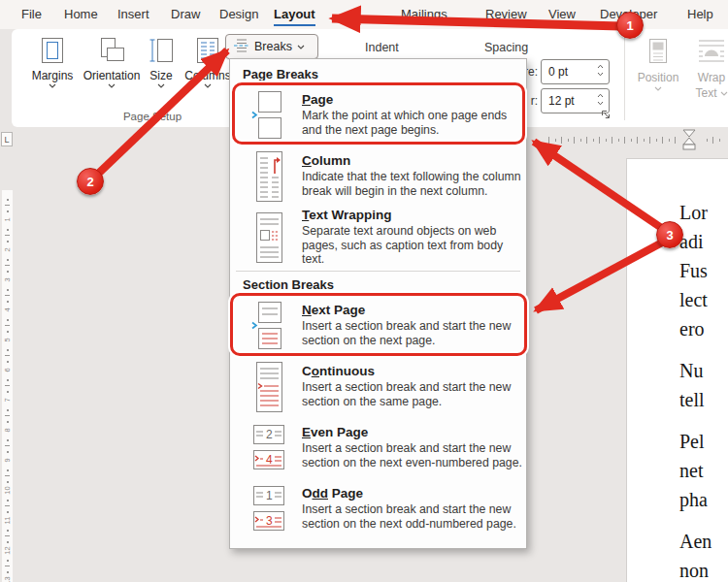 The height and width of the screenshot is (582, 728). I want to click on continuous-icon, so click(269, 387).